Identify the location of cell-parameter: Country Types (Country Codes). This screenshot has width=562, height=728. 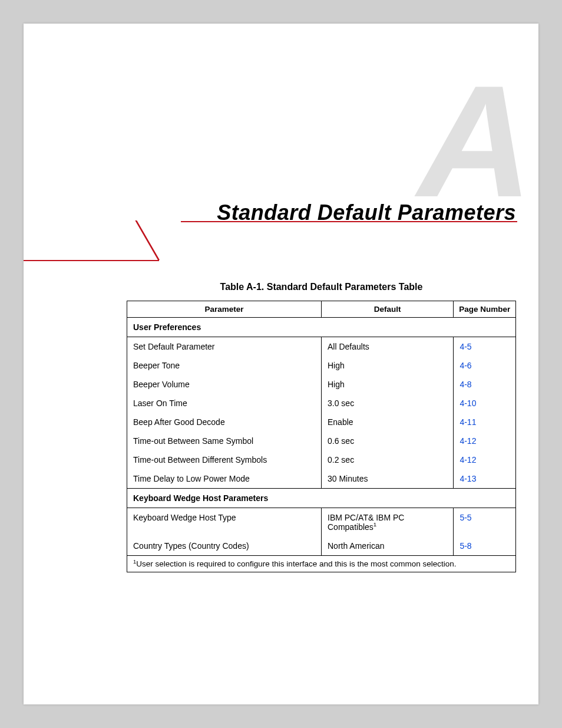
(224, 546).